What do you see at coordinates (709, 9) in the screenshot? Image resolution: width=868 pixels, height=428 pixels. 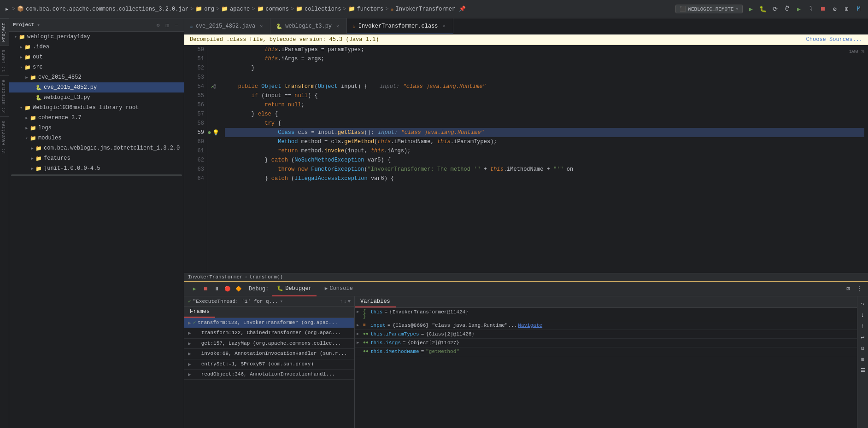 I see `run-config-dropdown: ⬛ WEBLOGIC_REMOTE ▾` at bounding box center [709, 9].